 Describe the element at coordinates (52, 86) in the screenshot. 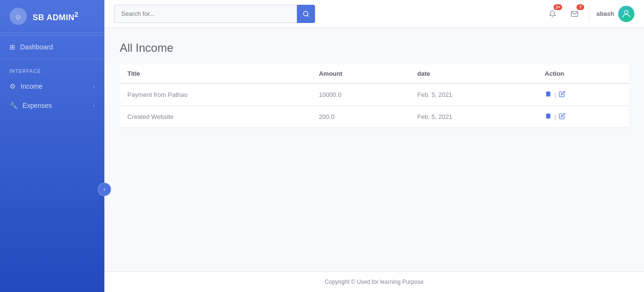

I see `sidebar-item-income: ⚙ Income ›` at that location.